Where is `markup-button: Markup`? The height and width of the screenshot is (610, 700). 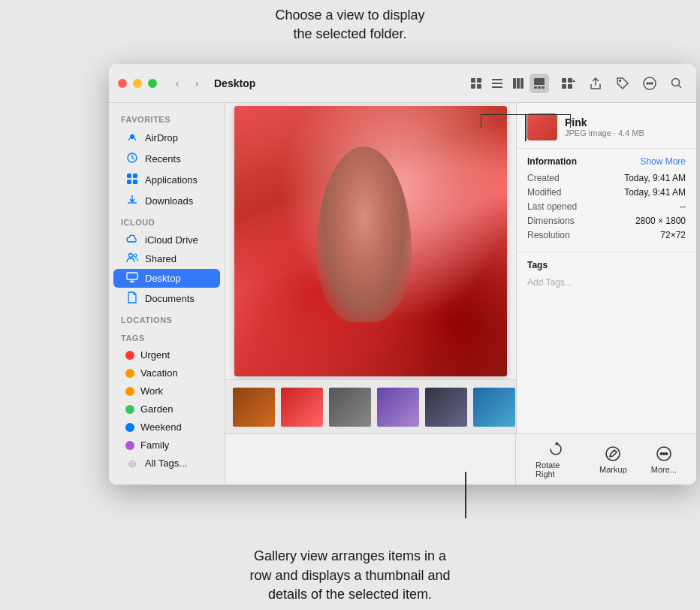
markup-button: Markup is located at coordinates (613, 460).